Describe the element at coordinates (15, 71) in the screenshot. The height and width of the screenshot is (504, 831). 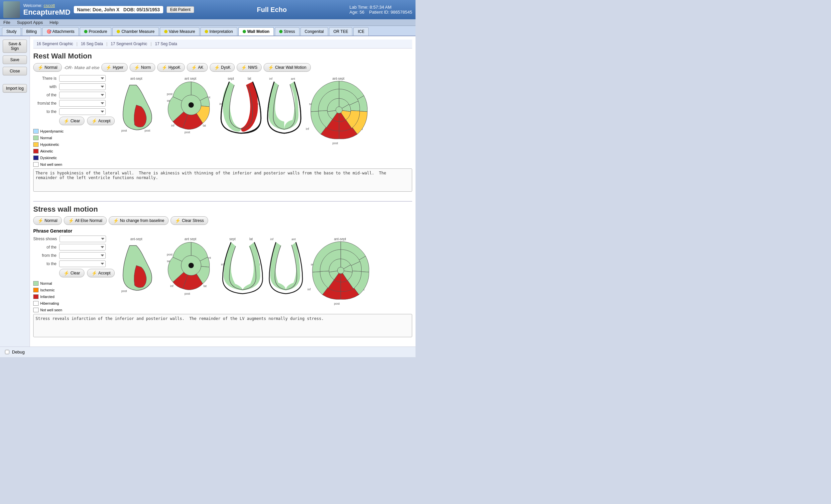
I see `close-button: Close` at that location.